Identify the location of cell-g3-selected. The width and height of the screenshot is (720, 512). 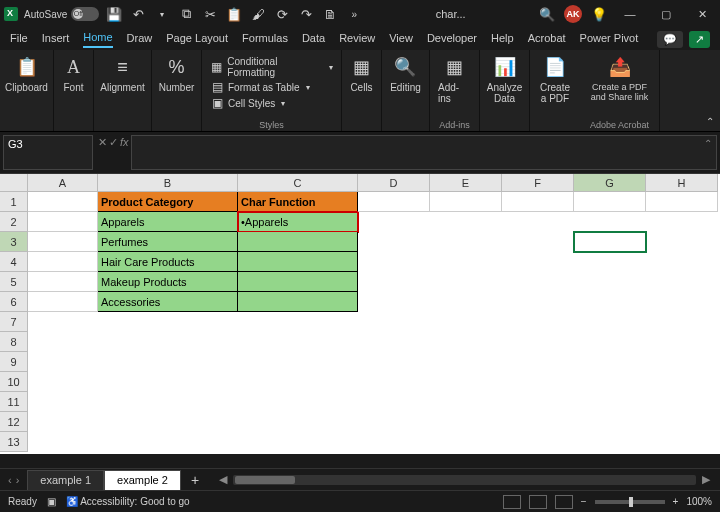
(610, 242).